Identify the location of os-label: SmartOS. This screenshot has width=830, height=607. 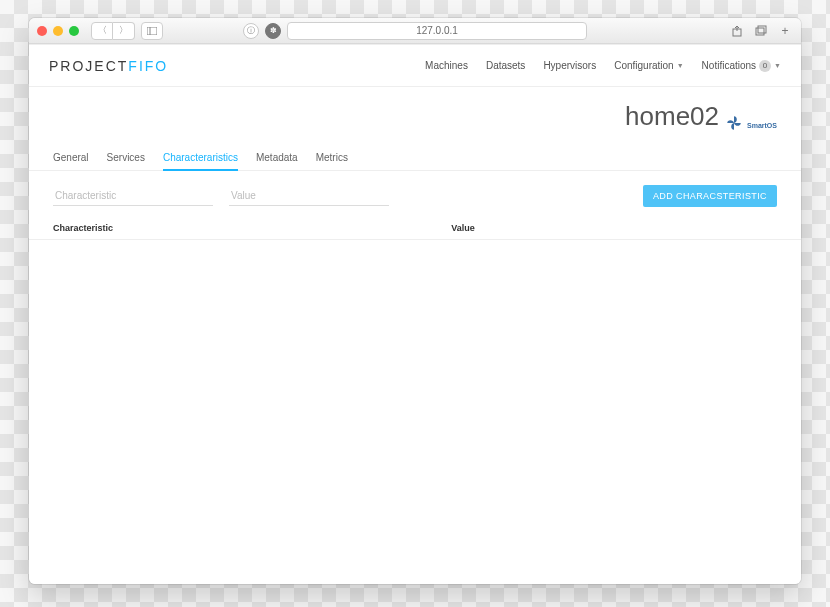
(762, 127).